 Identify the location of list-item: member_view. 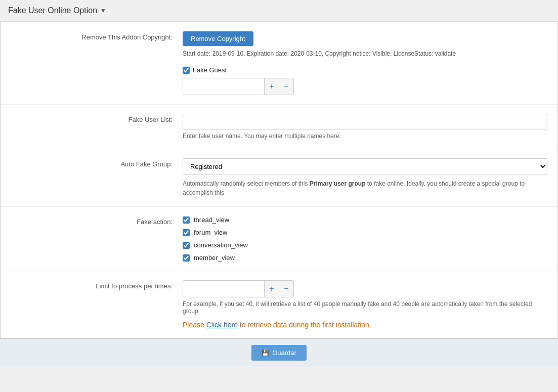
(365, 258).